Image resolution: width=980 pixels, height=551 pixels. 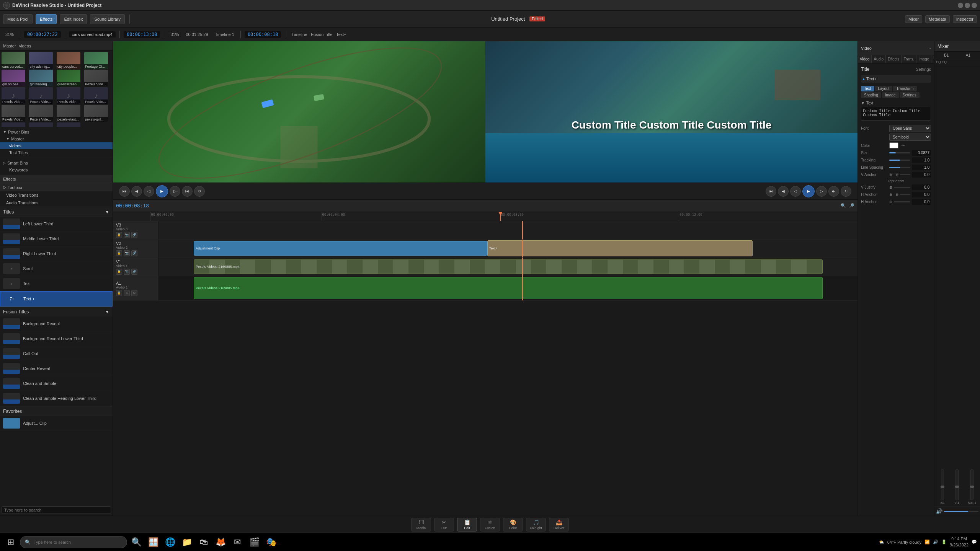 What do you see at coordinates (902, 202) in the screenshot?
I see `h-anchor2-slider` at bounding box center [902, 202].